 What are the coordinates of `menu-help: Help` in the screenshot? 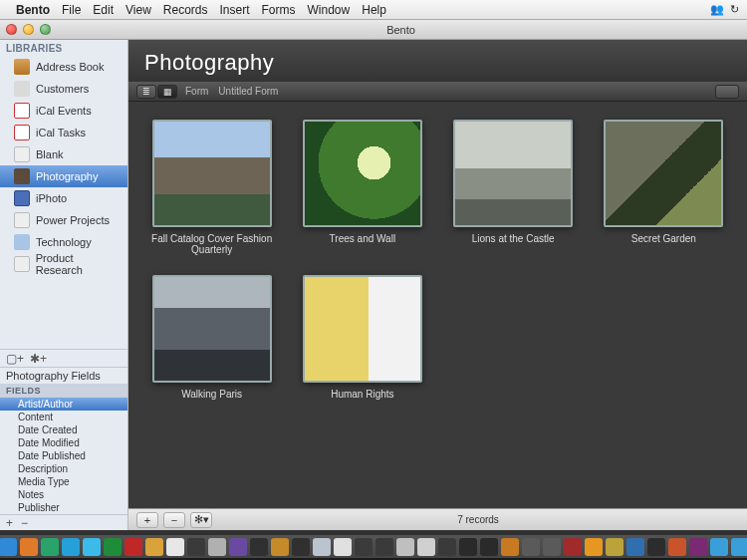 It's located at (374, 10).